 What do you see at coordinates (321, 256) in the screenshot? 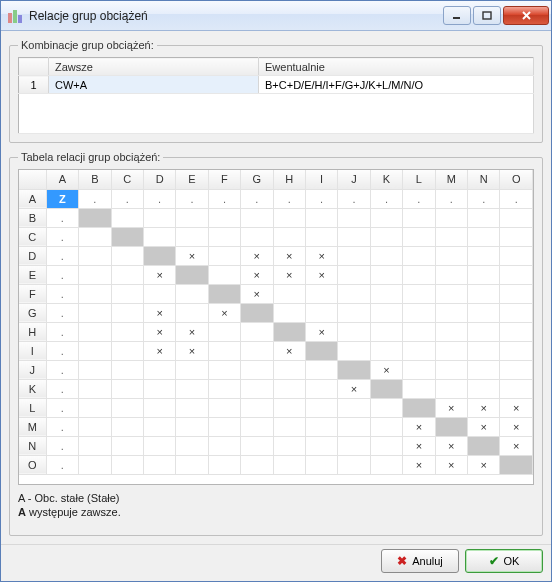
I see `rel-cell-D-I: ×` at bounding box center [321, 256].